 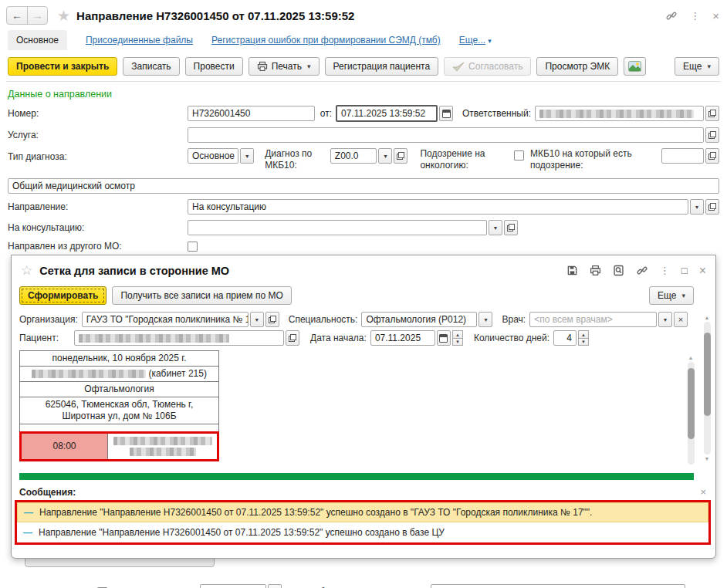 What do you see at coordinates (26, 270) in the screenshot?
I see `favorite-star-outline-icon: ☆` at bounding box center [26, 270].